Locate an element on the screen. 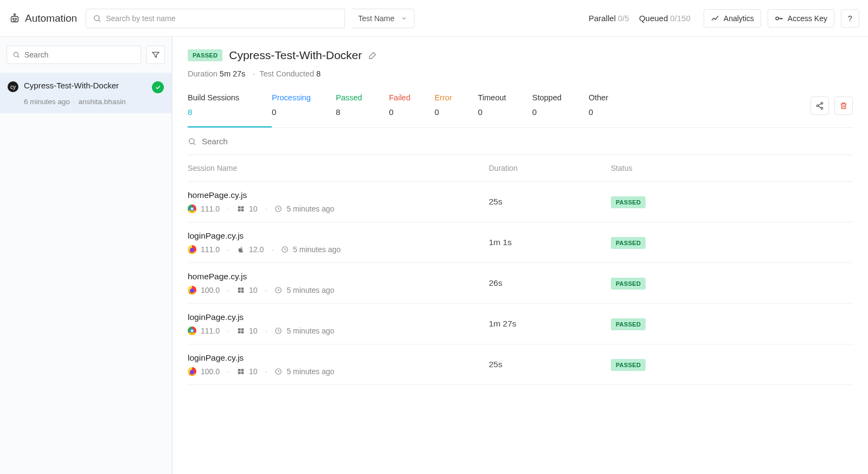 This screenshot has height=474, width=868. chrome-icon is located at coordinates (192, 331).